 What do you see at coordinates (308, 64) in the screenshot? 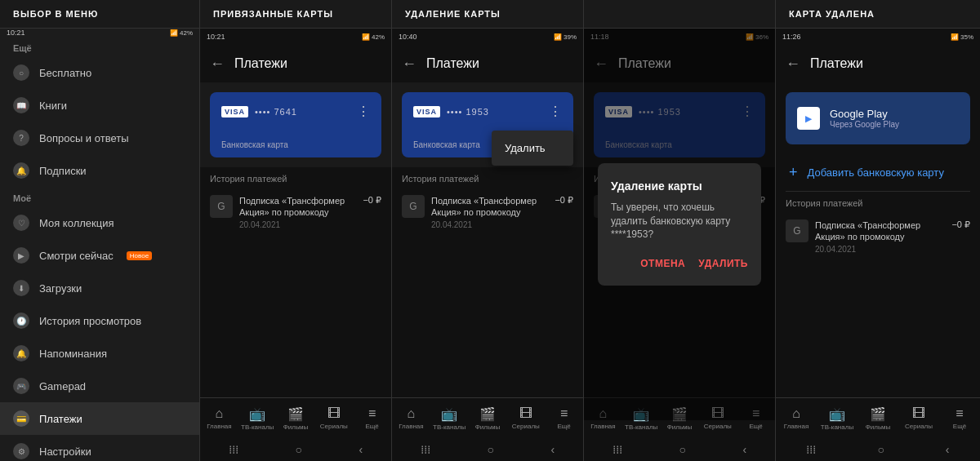
I see `page-title-2: Платежи` at bounding box center [308, 64].